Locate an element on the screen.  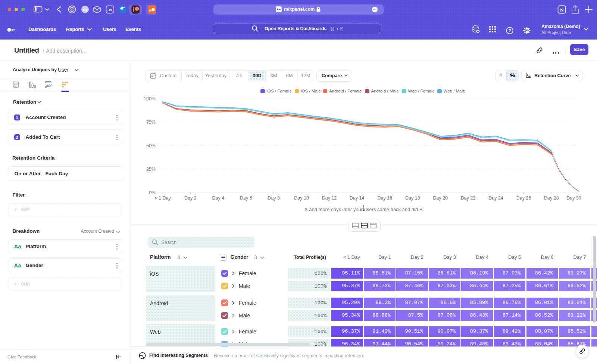
svg-text: < 1 Day is located at coordinates (163, 198).